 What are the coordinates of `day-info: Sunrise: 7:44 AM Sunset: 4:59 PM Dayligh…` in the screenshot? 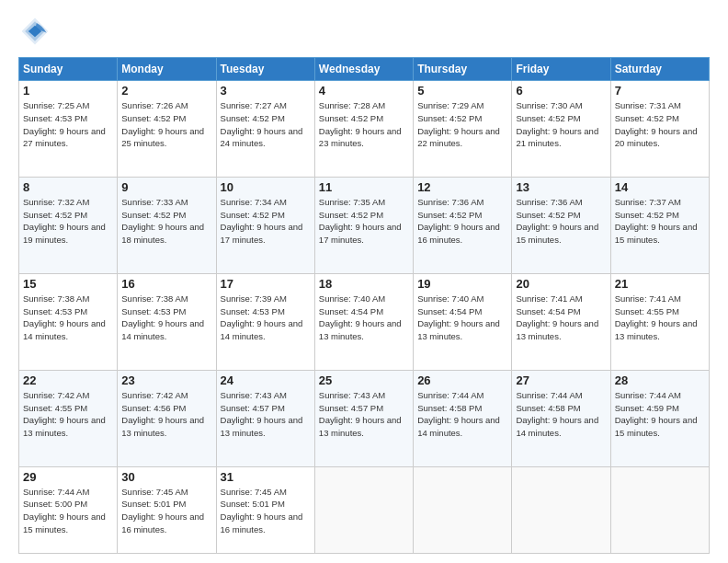 It's located at (660, 414).